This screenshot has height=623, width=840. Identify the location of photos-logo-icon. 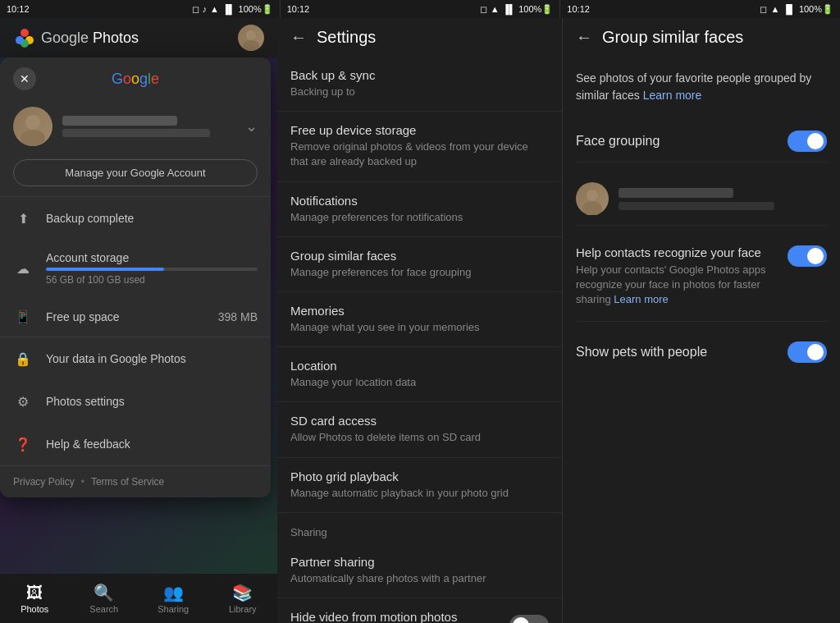
(25, 38).